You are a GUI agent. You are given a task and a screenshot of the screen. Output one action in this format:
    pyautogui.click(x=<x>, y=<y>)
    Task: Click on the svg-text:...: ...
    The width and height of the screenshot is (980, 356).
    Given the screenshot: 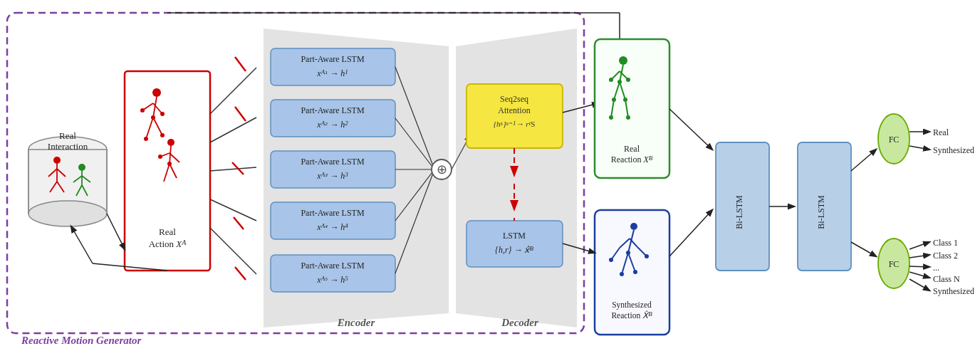 What is the action you would take?
    pyautogui.click(x=936, y=268)
    